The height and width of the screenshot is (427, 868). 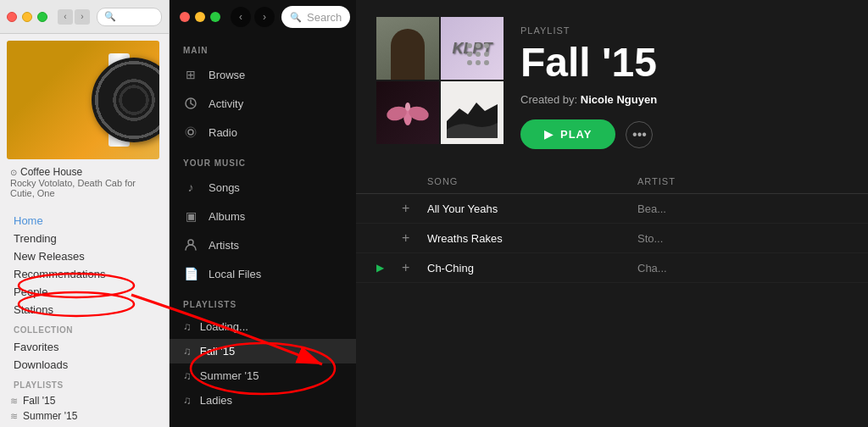 What do you see at coordinates (263, 132) in the screenshot?
I see `spotify-nav-radio: Radio` at bounding box center [263, 132].